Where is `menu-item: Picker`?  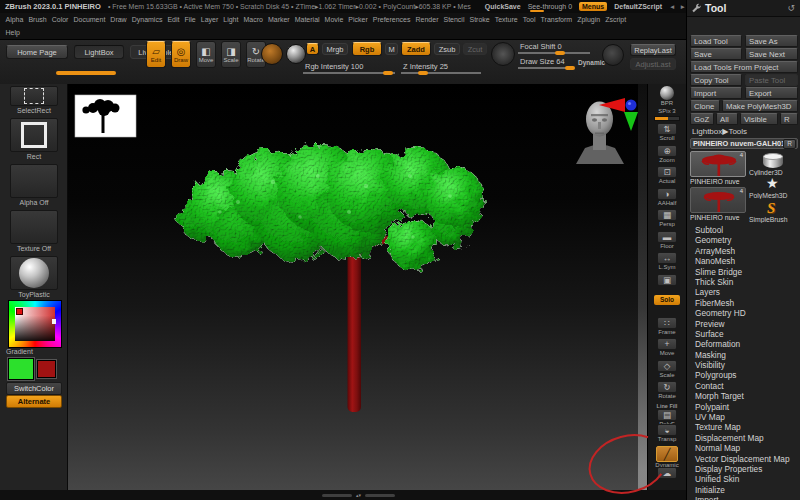
menu-item: Picker is located at coordinates (358, 20).